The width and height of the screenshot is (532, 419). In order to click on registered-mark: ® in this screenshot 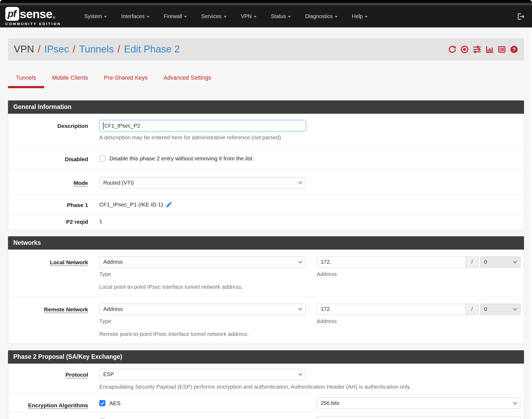, I will do `click(54, 18)`.